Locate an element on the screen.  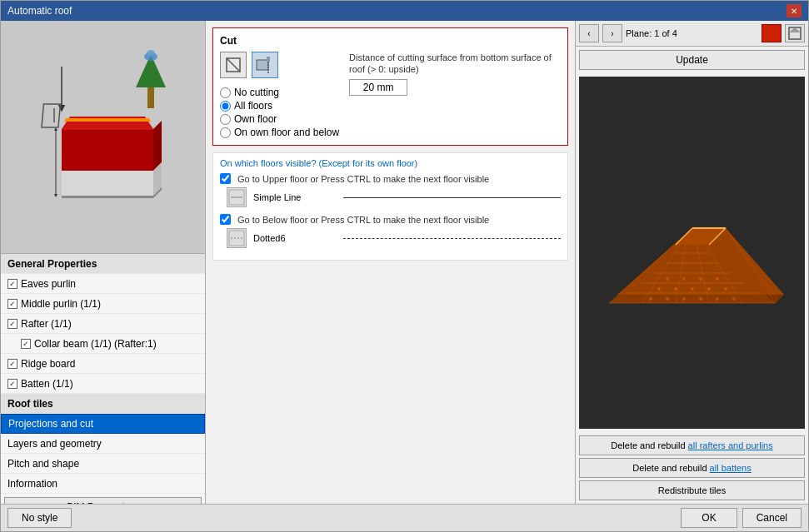
redistribute-tiles-label: Redistribute tiles is located at coordinates (692, 490).